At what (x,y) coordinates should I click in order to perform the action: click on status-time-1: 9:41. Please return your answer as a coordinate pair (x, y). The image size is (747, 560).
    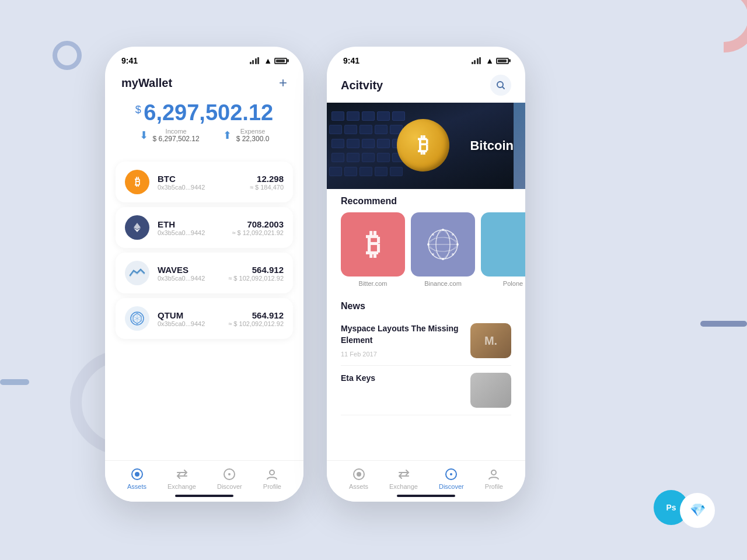
    Looking at the image, I should click on (130, 61).